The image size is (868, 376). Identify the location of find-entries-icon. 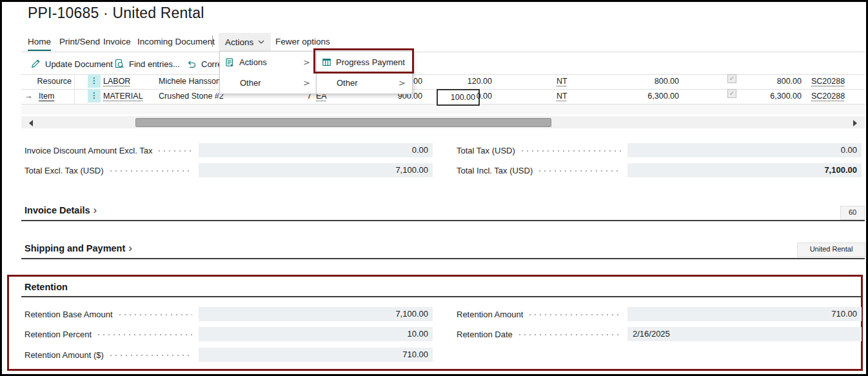
(119, 64).